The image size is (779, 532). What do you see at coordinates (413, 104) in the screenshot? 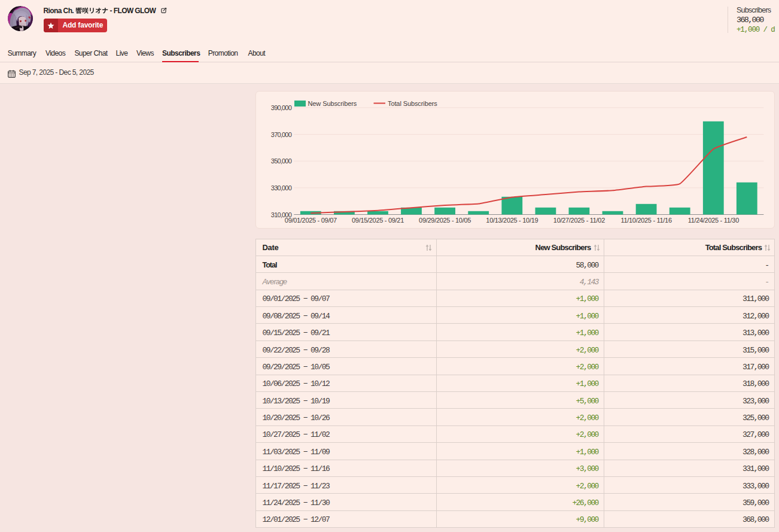
I see `svg-text: Total Subscribers` at bounding box center [413, 104].